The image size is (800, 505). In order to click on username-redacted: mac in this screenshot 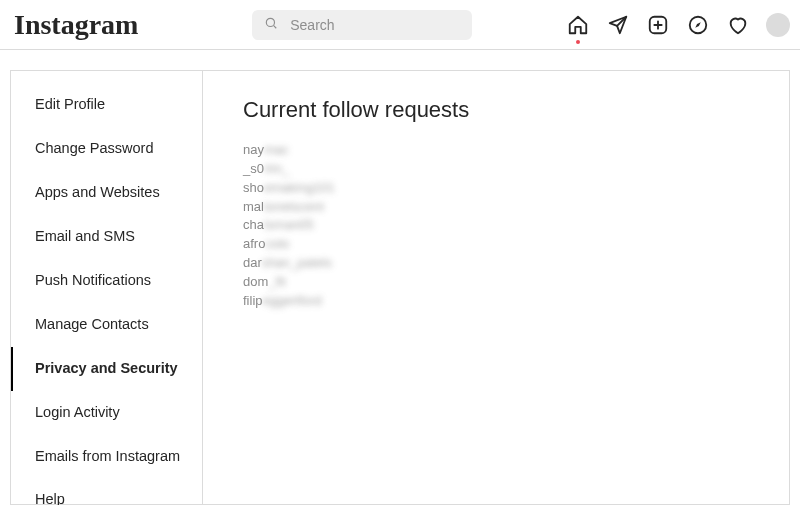, I will do `click(276, 150)`.